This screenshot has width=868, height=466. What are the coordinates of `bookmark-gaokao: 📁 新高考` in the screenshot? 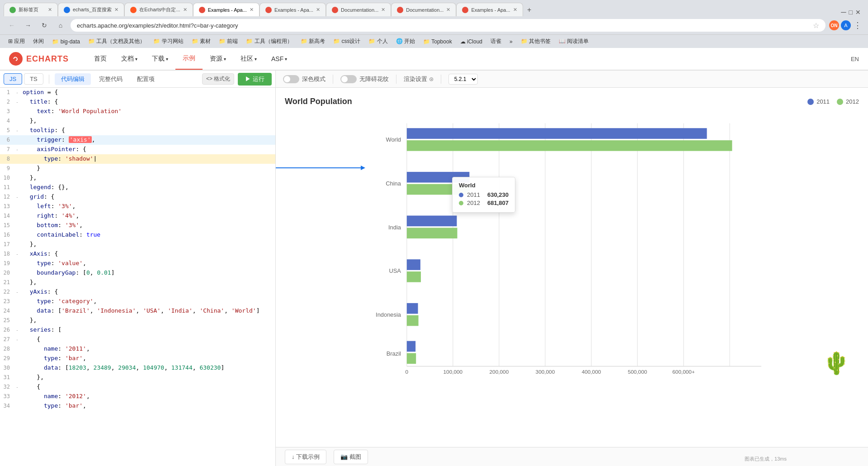 It's located at (313, 42).